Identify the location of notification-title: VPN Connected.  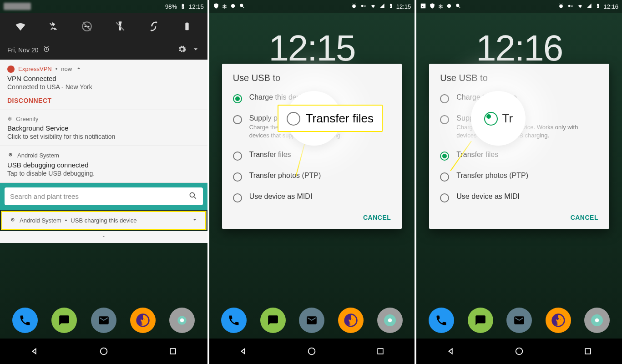
(104, 78).